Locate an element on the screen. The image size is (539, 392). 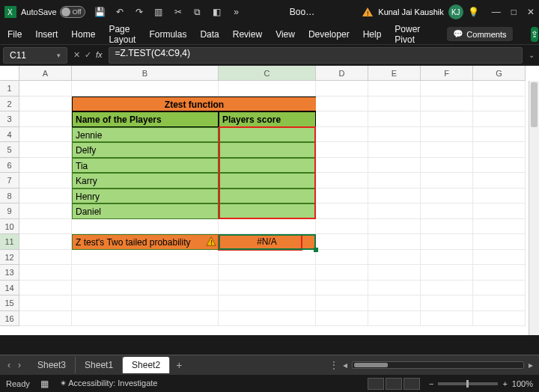
sheet-tab-sheet3: Sheet3 is located at coordinates (52, 365).